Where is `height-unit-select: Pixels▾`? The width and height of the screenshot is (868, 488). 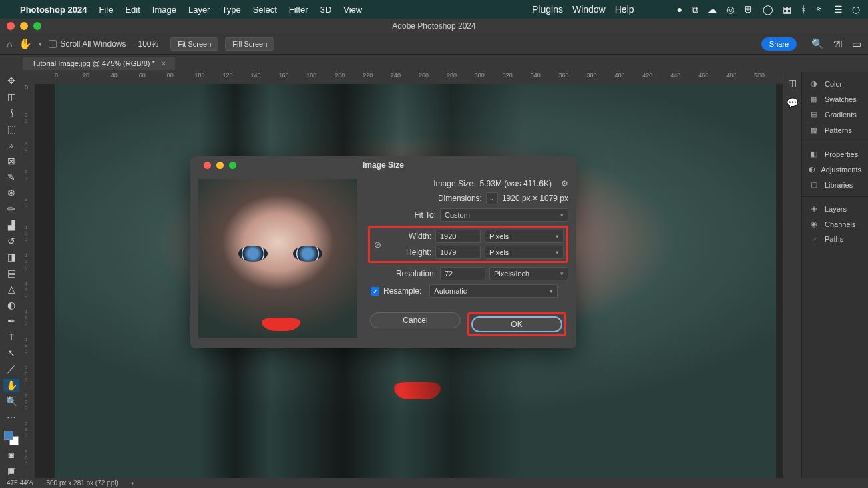
height-unit-select: Pixels▾ is located at coordinates (524, 252).